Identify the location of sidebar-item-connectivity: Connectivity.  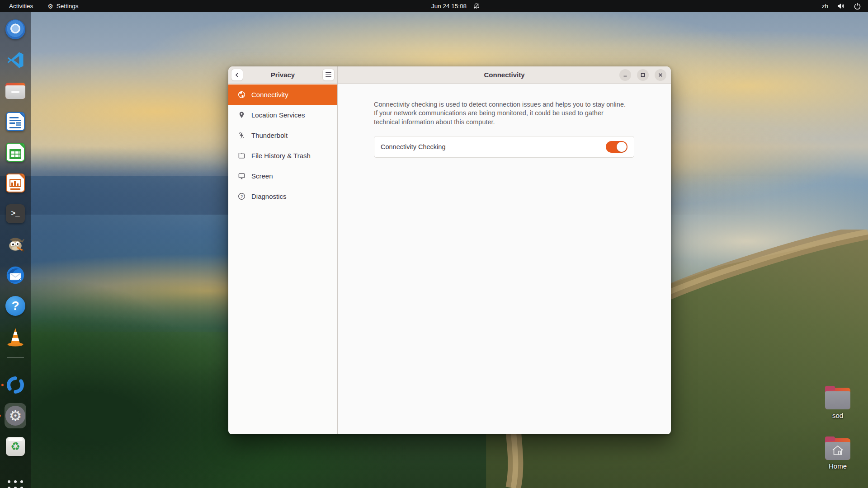
(283, 95).